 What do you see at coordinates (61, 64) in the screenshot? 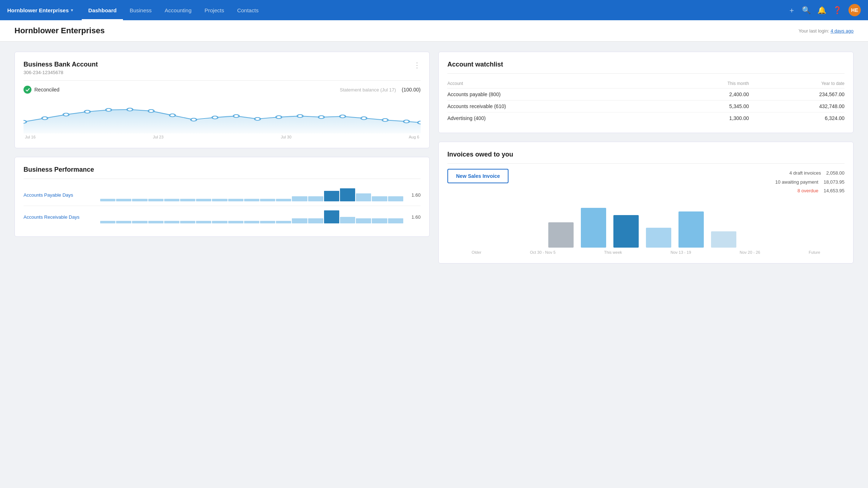
I see `bank-account-title: Business Bank Account` at bounding box center [61, 64].